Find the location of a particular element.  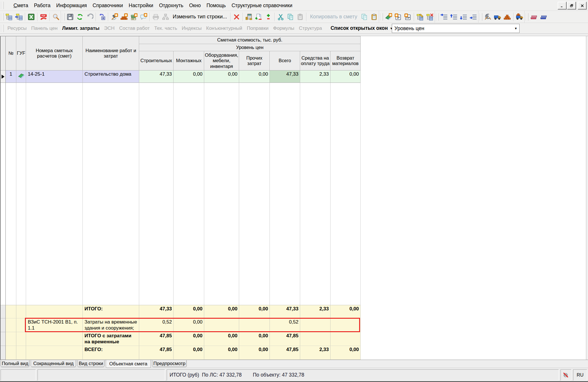

move-row-right-button is located at coordinates (473, 17).